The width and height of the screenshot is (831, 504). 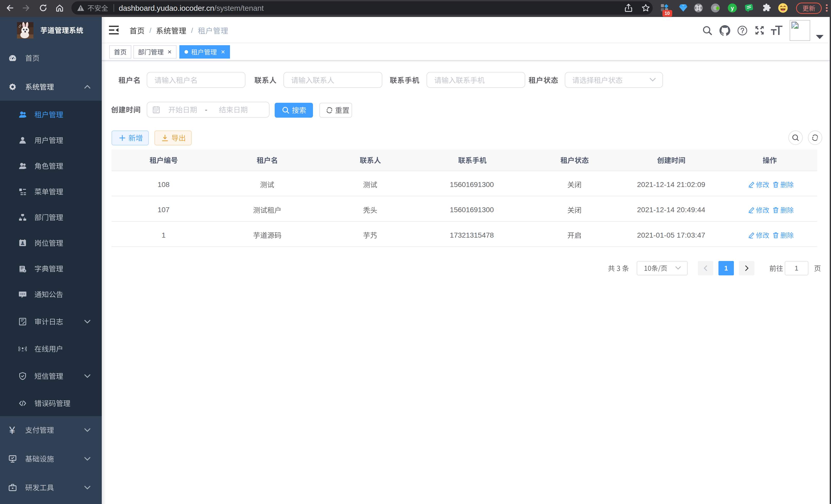 I want to click on svg-text: y, so click(x=733, y=8).